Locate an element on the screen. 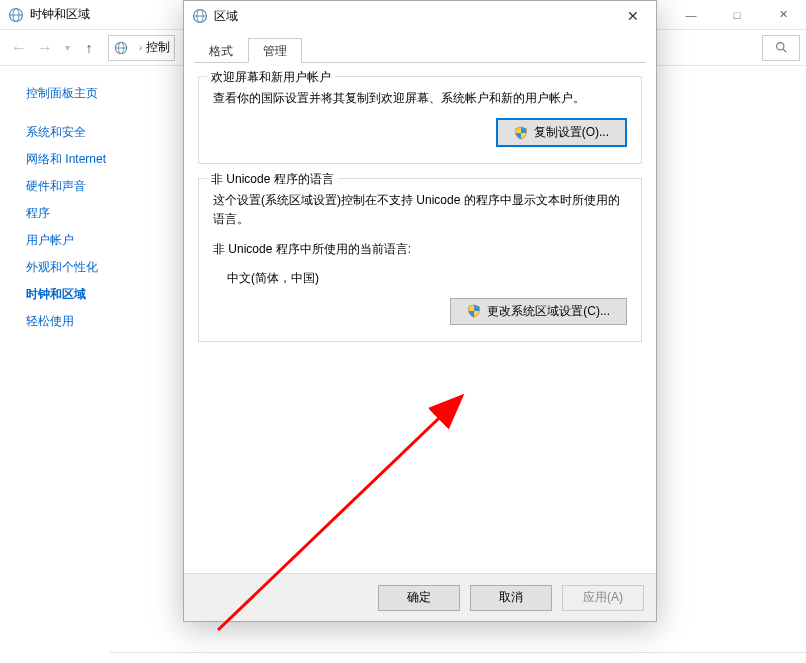  copy-settings-button: 复制设置(O)... is located at coordinates (562, 132).